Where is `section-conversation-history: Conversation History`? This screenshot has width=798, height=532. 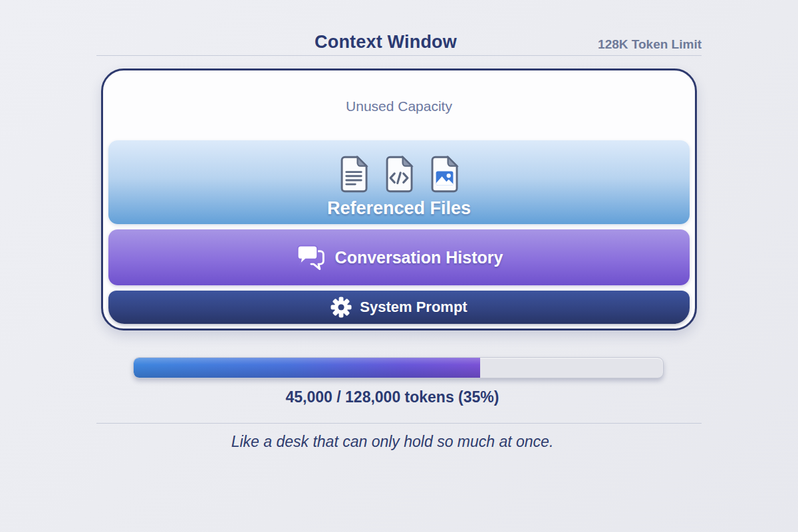
section-conversation-history: Conversation History is located at coordinates (399, 257).